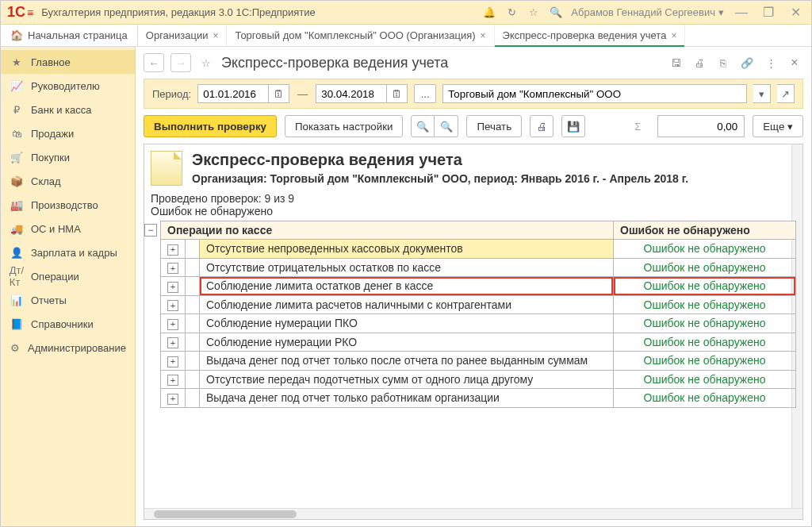 This screenshot has height=527, width=812. I want to click on period-from-input, so click(233, 94).